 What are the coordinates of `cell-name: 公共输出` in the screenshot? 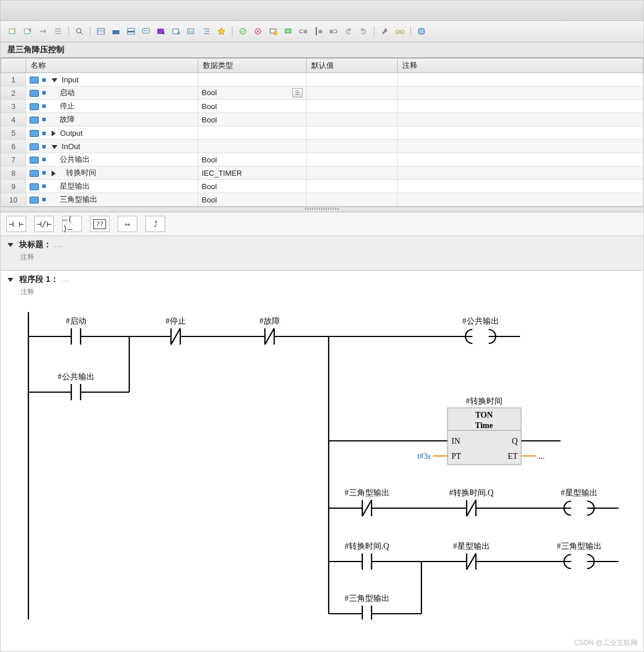 It's located at (112, 160).